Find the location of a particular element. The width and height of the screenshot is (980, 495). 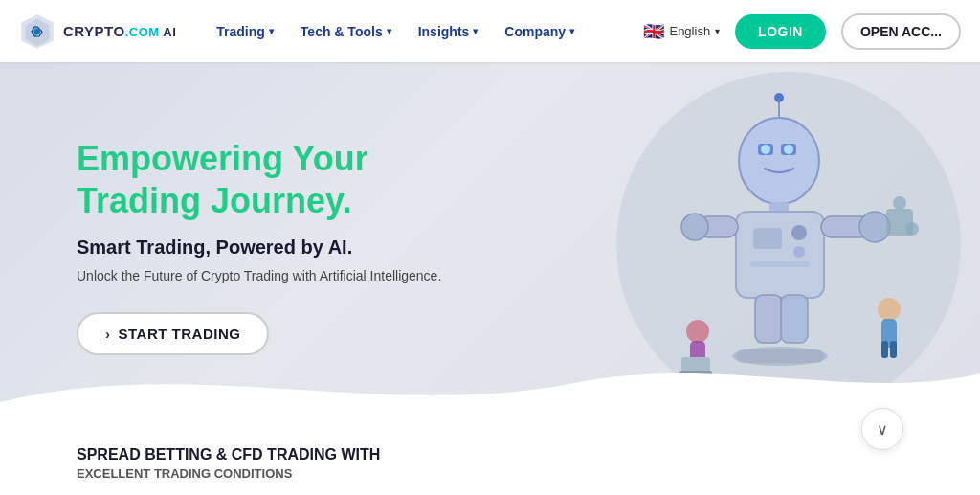

scroll-down-button: ∨ is located at coordinates (882, 429).